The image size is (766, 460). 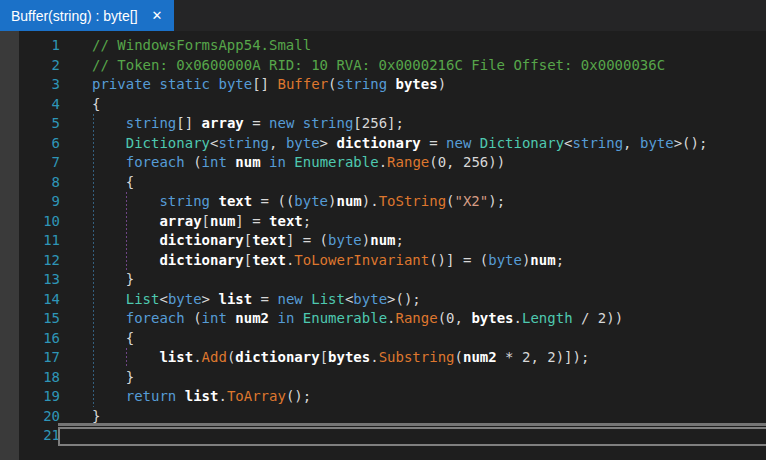 I want to click on tab-close-icon: ✕, so click(x=158, y=16).